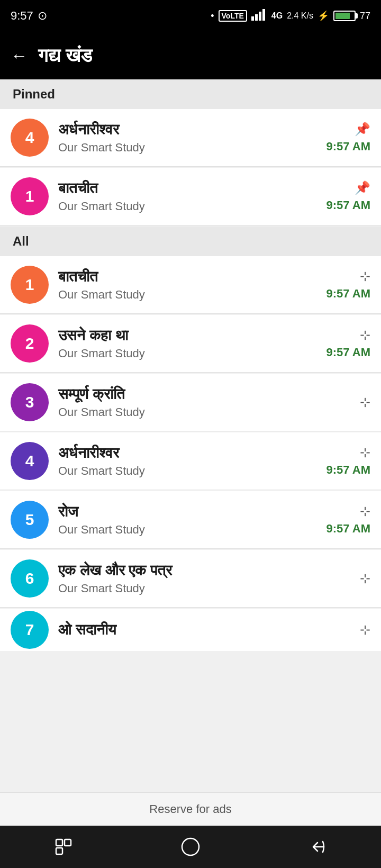  I want to click on all-item-6-title: एक लेख और एक पत्र, so click(204, 571).